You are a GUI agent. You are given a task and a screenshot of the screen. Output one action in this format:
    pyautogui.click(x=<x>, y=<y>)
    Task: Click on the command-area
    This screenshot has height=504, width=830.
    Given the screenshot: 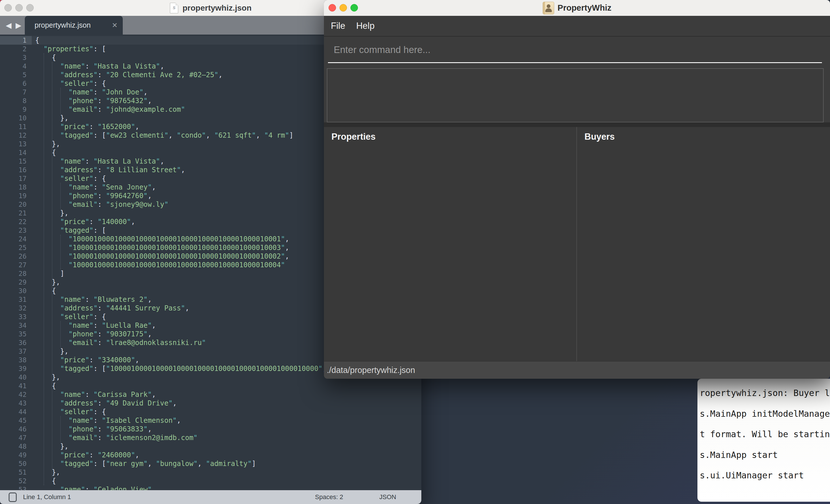 What is the action you would take?
    pyautogui.click(x=577, y=52)
    